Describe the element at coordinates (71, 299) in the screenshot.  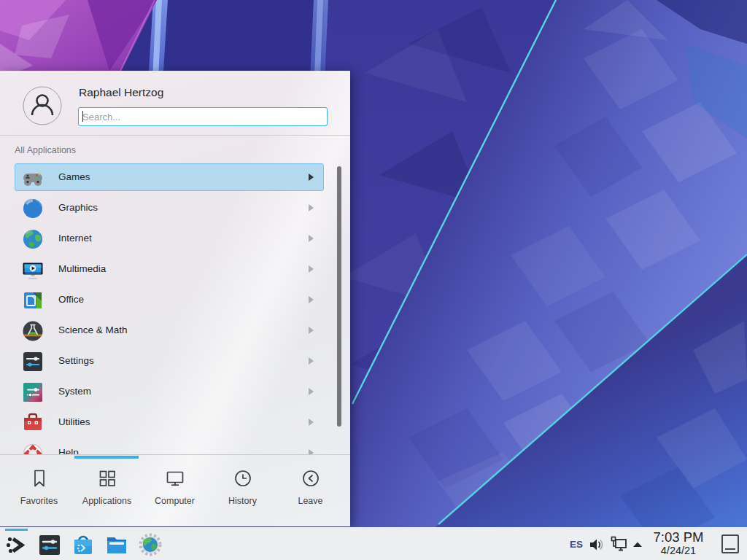
I see `category-label: Office` at that location.